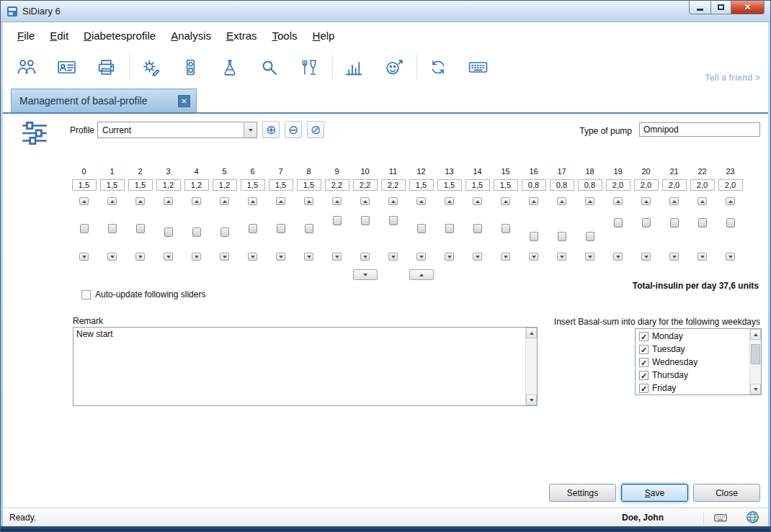 The height and width of the screenshot is (532, 771). What do you see at coordinates (191, 36) in the screenshot?
I see `menu-item-analysis: Analysis` at bounding box center [191, 36].